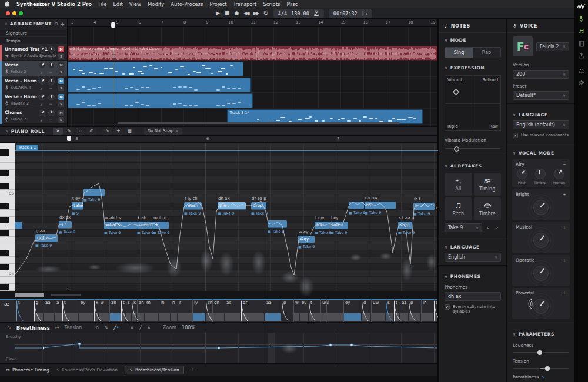 Image resolution: width=588 pixels, height=382 pixels. What do you see at coordinates (61, 49) in the screenshot?
I see `mute-button: M` at bounding box center [61, 49].